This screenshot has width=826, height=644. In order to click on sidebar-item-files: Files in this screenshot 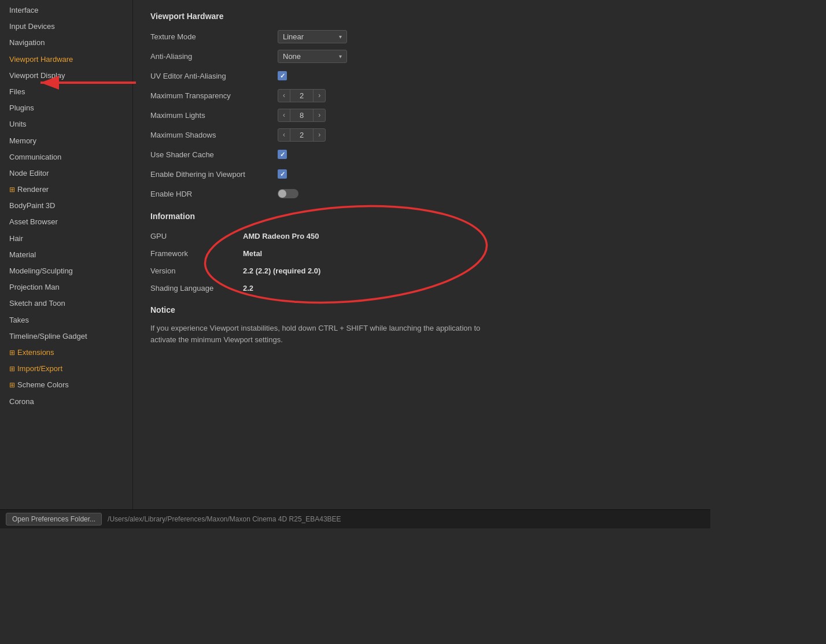, I will do `click(66, 92)`.